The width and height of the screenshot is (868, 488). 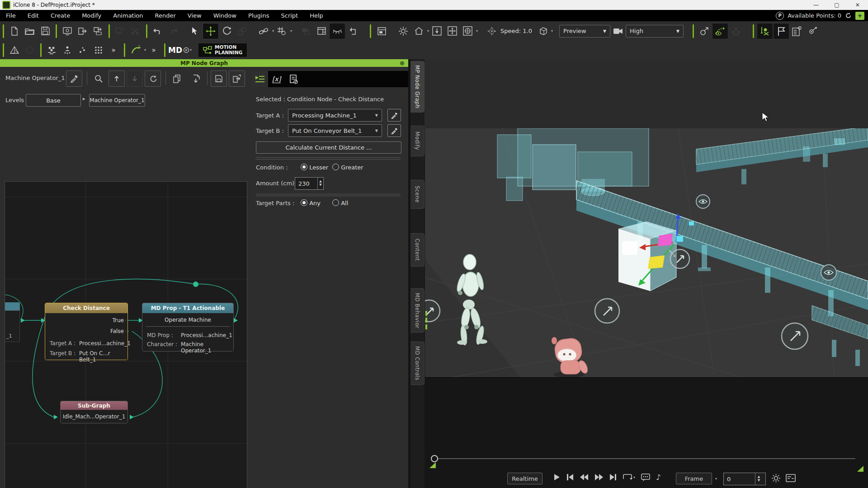 I want to click on snap-tool-icon, so click(x=282, y=31).